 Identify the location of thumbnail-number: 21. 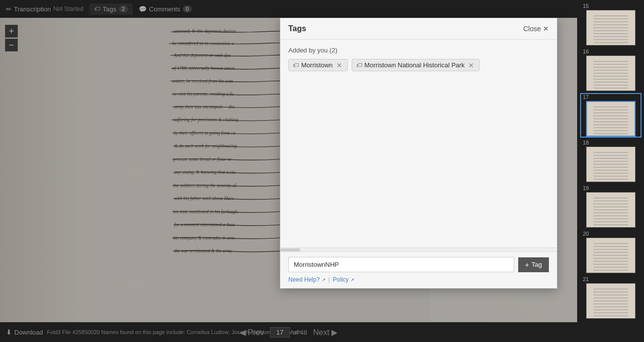
(585, 279).